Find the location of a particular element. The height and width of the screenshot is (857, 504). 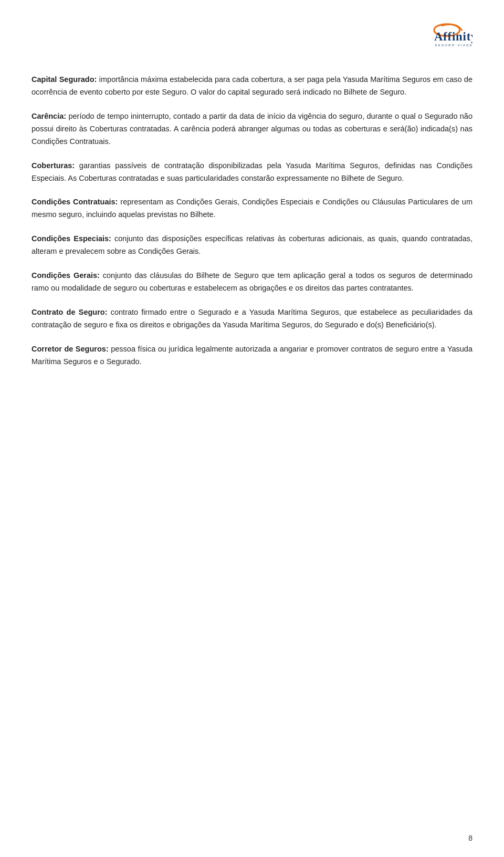

term-condicoes-contratuais: Condições Contratuais: is located at coordinates (75, 202).